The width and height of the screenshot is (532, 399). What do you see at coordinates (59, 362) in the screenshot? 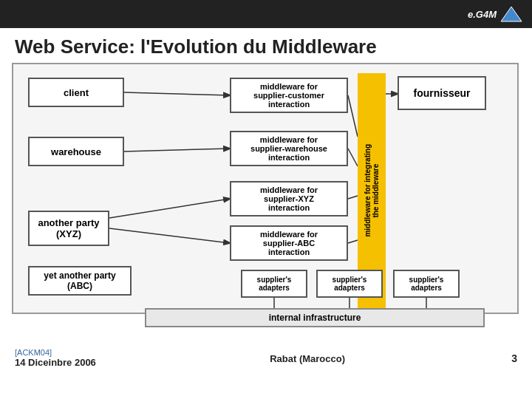
I see `date-label: 14 Diceinbre 2006` at bounding box center [59, 362].